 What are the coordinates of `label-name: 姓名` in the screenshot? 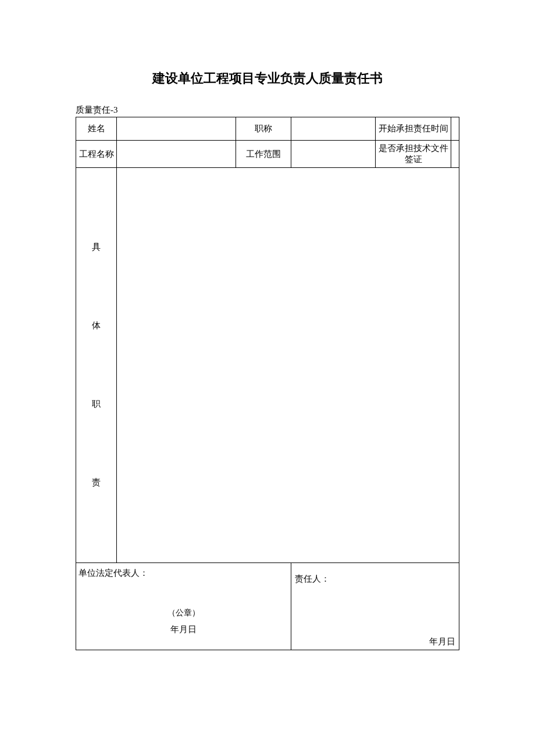 It's located at (97, 129).